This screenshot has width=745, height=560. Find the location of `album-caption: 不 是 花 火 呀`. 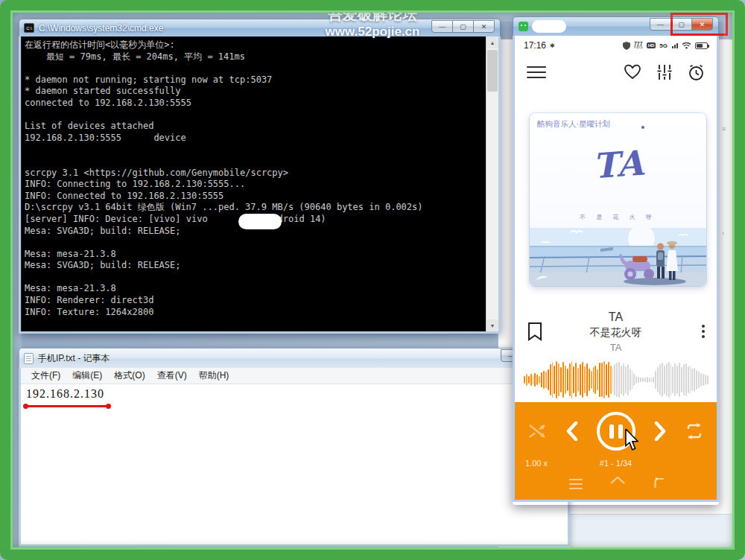

album-caption: 不 是 花 火 呀 is located at coordinates (618, 217).